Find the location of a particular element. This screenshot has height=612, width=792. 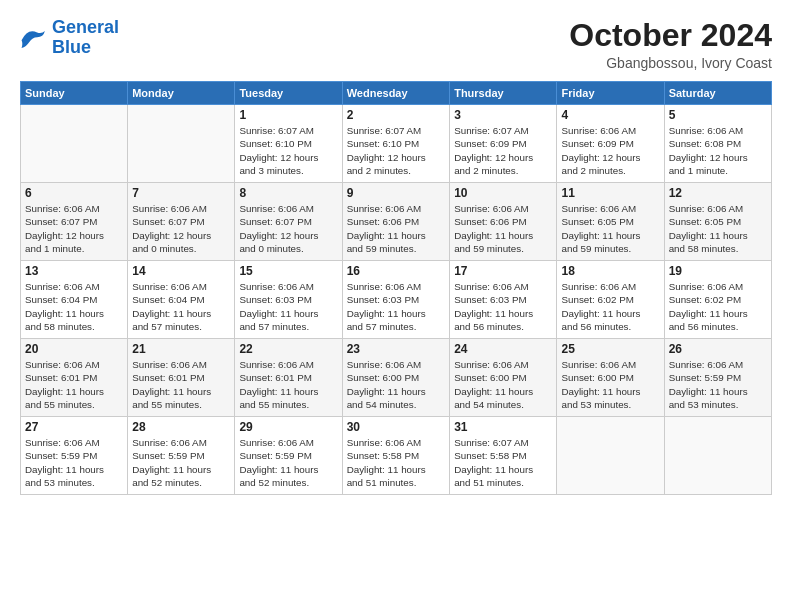

calendar-cell: 29Sunrise: 6:06 AM Sunset: 5:59 PM Dayli… is located at coordinates (288, 456).